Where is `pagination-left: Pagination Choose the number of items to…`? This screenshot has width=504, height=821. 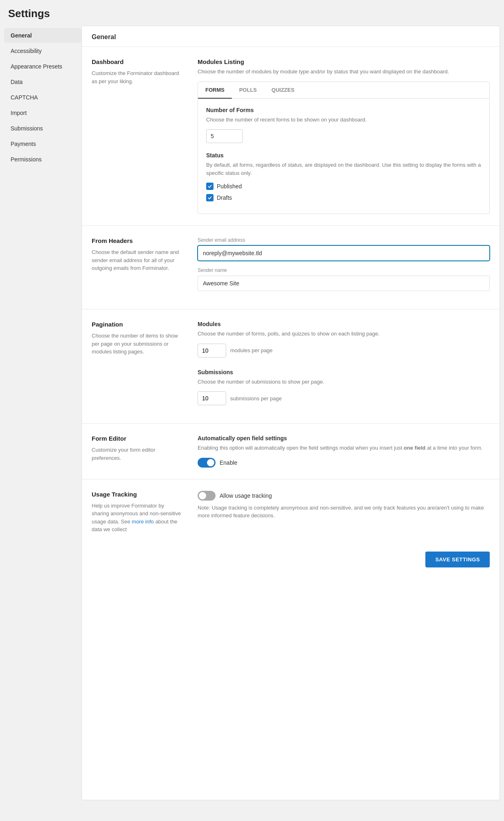
pagination-left: Pagination Choose the number of items to… is located at coordinates (136, 366).